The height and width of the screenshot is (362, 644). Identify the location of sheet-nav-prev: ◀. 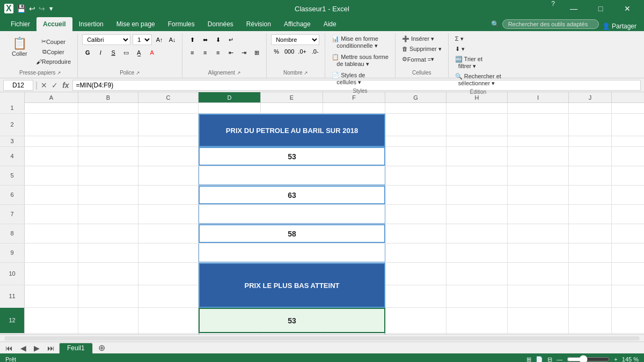
(24, 348).